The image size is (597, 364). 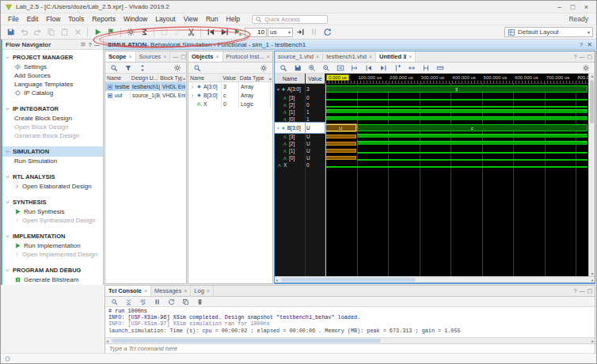 I want to click on console-tab-tcl-console: Tcl Console×, so click(x=128, y=291).